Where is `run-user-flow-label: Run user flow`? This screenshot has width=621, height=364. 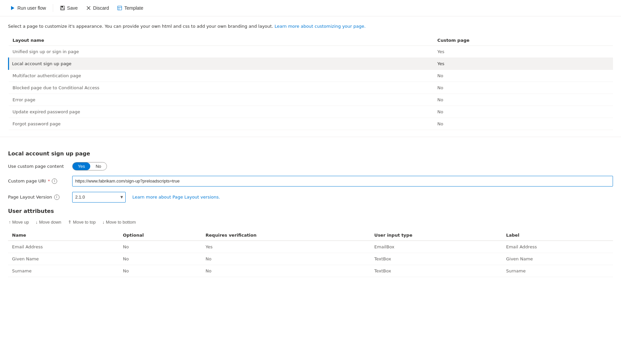 run-user-flow-label: Run user flow is located at coordinates (32, 8).